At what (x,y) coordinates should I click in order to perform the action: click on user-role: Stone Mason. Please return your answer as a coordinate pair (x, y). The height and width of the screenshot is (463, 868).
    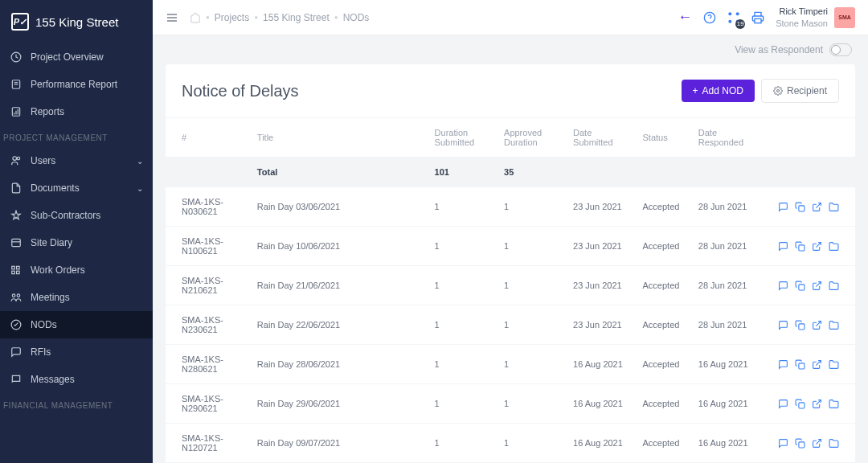
    Looking at the image, I should click on (802, 23).